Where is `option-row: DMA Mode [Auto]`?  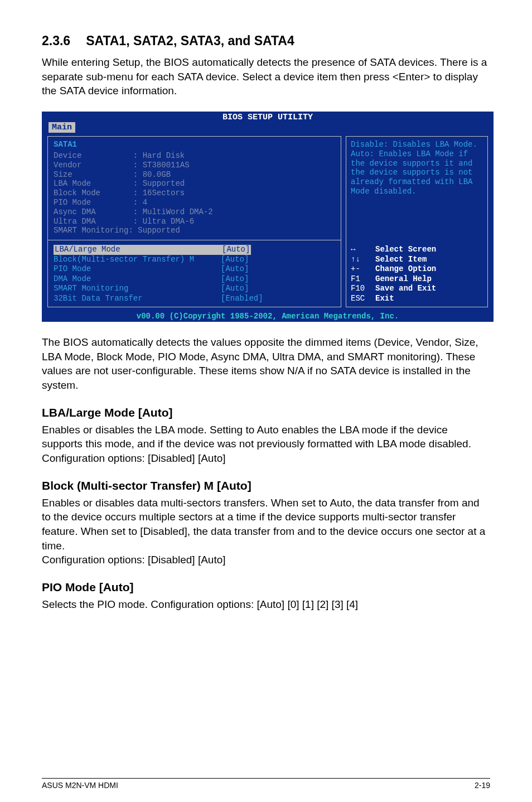
option-row: DMA Mode [Auto] is located at coordinates (194, 279).